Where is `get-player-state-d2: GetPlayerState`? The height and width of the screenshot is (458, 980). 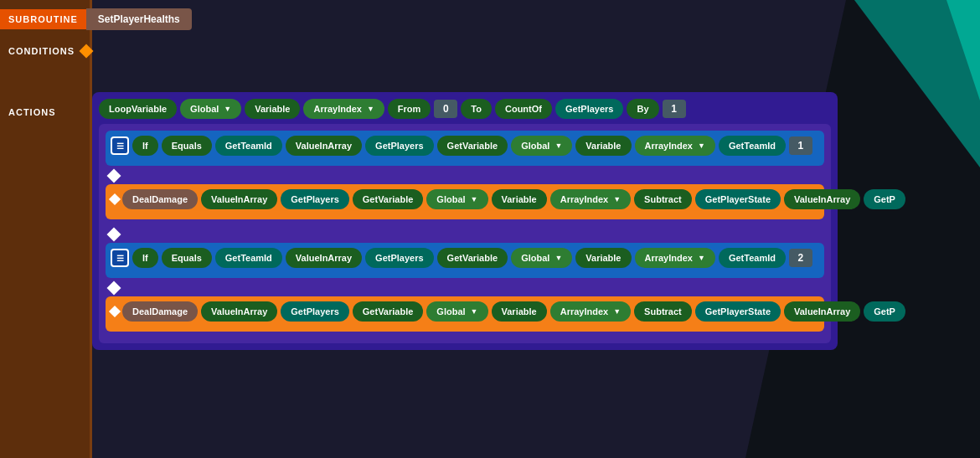
get-player-state-d2: GetPlayerState is located at coordinates (738, 311).